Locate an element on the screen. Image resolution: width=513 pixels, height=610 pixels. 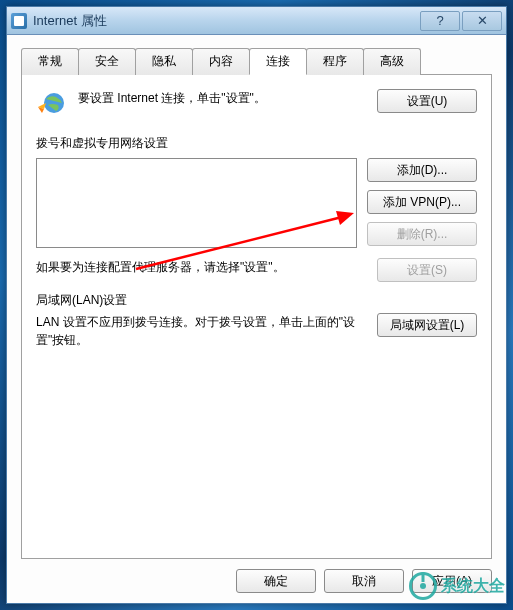
window-controls: ? ✕ is located at coordinates (461, 21).